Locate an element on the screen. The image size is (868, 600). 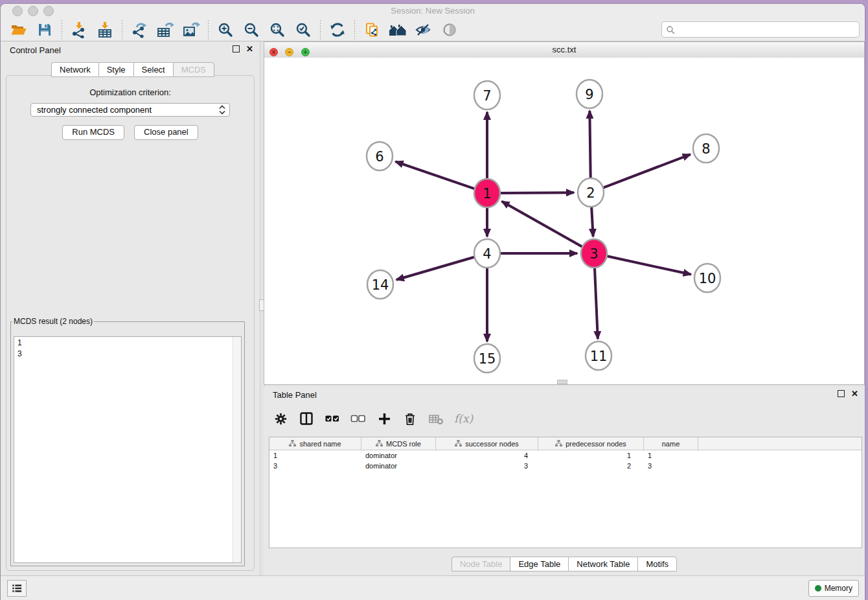
column-header: name is located at coordinates (671, 443).